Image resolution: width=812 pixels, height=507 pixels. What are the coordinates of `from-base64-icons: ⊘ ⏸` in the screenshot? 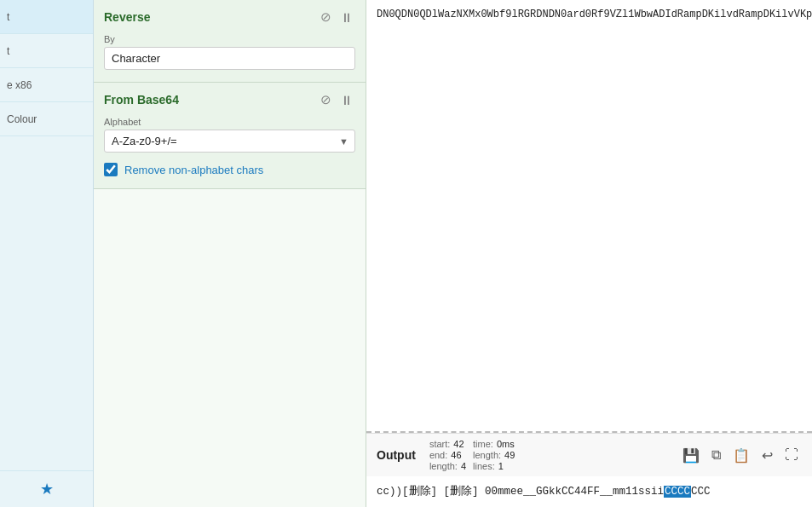 It's located at (337, 100).